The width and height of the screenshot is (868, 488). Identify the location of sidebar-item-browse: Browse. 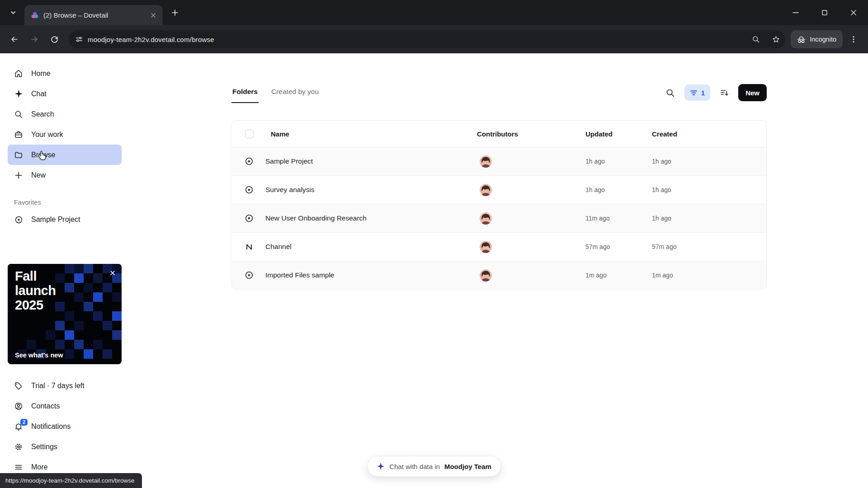
(65, 155).